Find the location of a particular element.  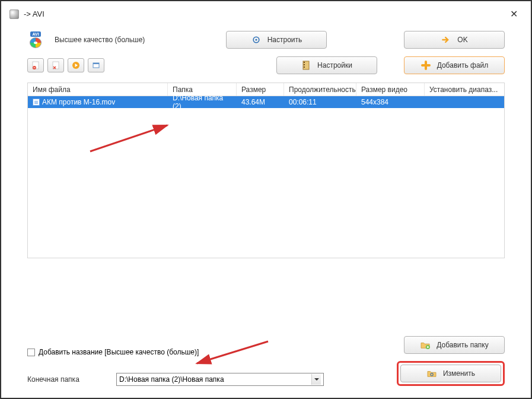

col-size: Размер is located at coordinates (260, 89).